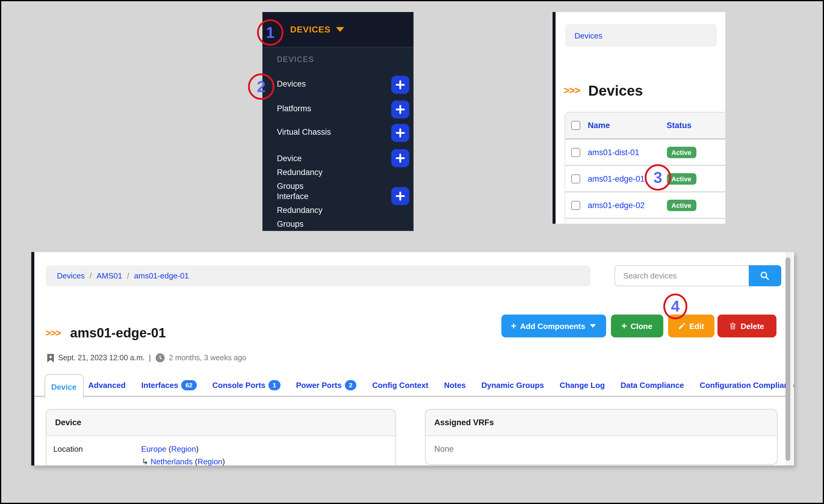 The height and width of the screenshot is (504, 824). Describe the element at coordinates (733, 326) in the screenshot. I see `trash-icon` at that location.